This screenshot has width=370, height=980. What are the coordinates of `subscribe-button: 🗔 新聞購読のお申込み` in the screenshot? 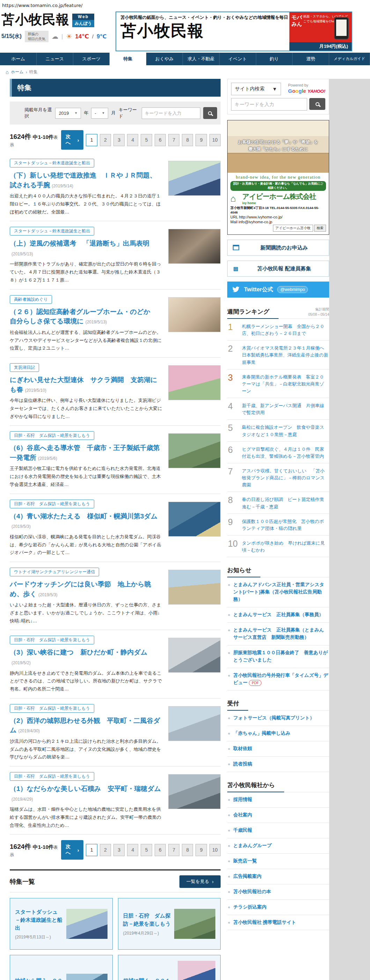 It's located at (278, 248).